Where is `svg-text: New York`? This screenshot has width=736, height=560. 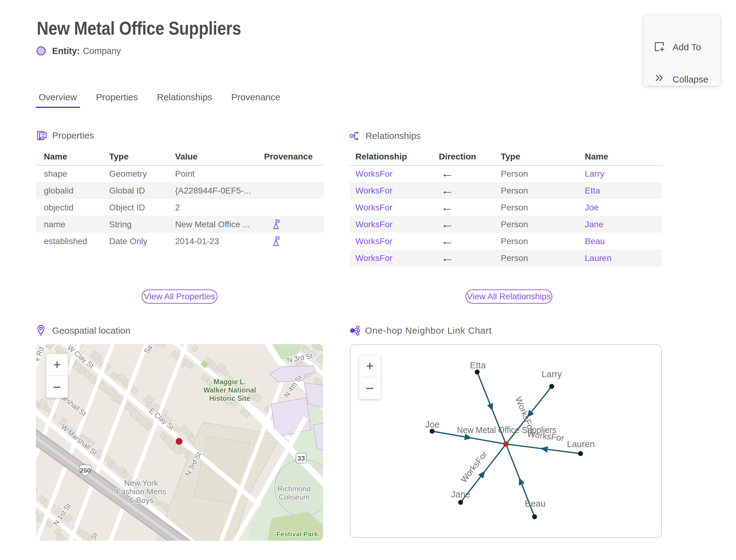
svg-text: New York is located at coordinates (141, 483).